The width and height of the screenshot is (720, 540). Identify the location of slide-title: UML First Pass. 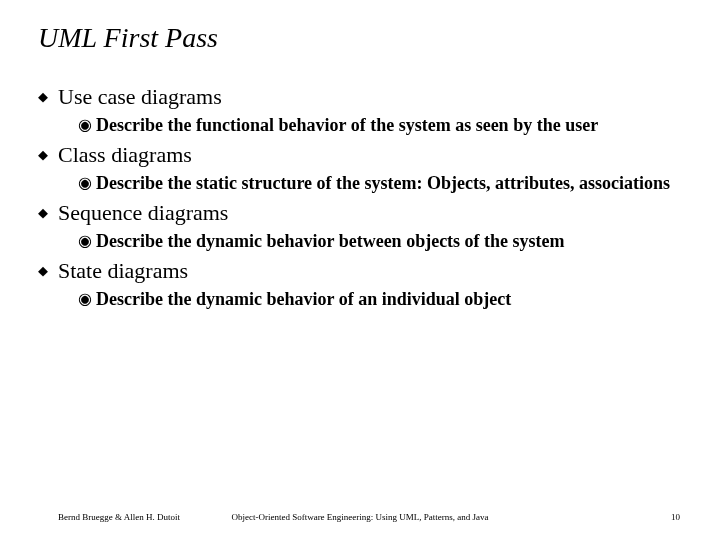
(363, 38).